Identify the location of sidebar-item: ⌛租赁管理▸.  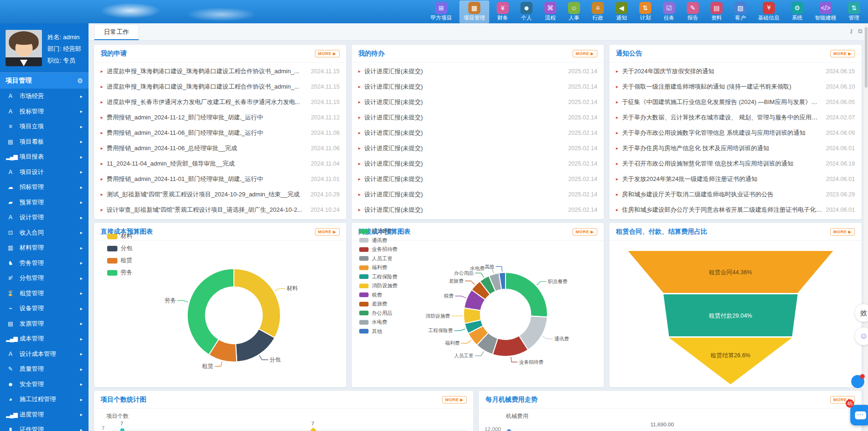
(44, 294).